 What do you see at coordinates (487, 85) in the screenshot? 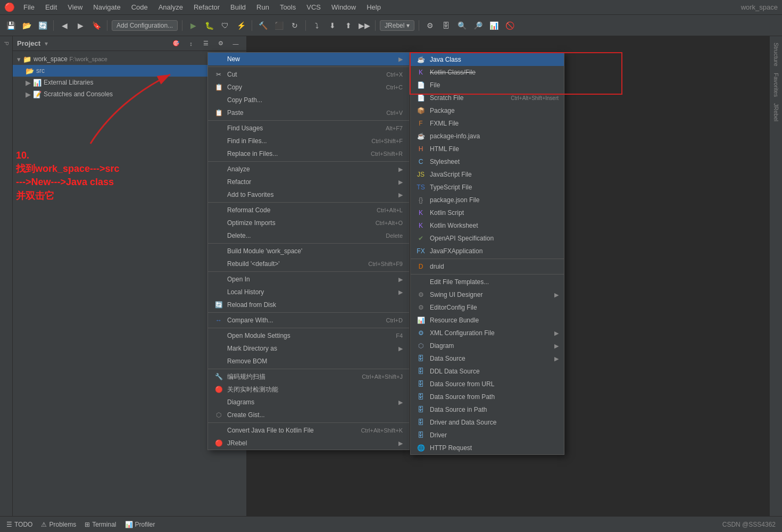
I see `submenu-item-file: 📄 File` at bounding box center [487, 85].